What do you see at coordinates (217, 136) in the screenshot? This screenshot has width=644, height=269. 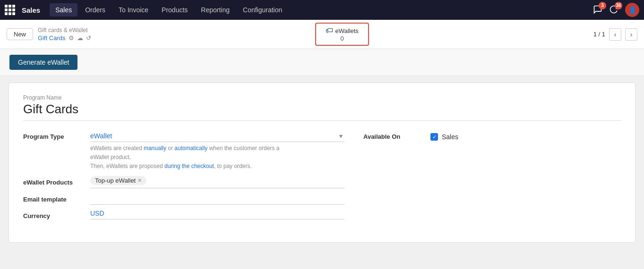 I see `program-type-select-wrapper: eWallet Gift Card Loyalty Card` at bounding box center [217, 136].